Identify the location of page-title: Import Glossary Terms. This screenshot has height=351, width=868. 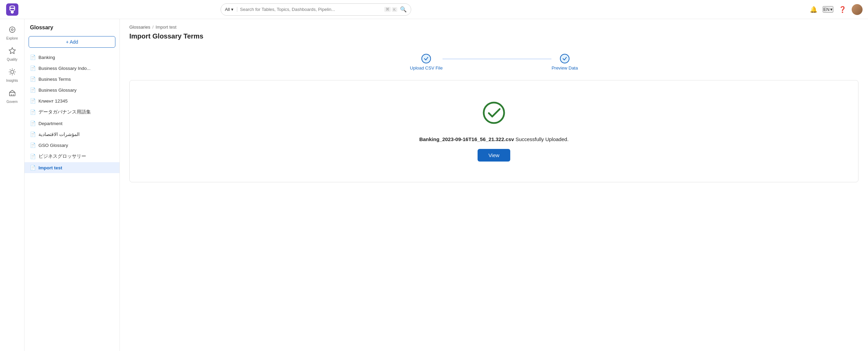
(494, 38).